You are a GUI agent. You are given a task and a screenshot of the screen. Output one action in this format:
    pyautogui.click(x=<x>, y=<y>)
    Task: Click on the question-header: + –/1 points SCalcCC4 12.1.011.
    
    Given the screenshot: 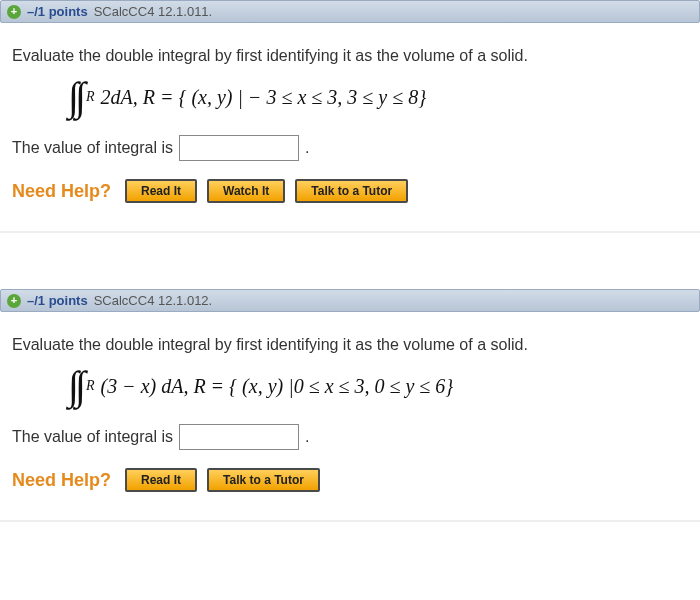 What is the action you would take?
    pyautogui.click(x=350, y=12)
    